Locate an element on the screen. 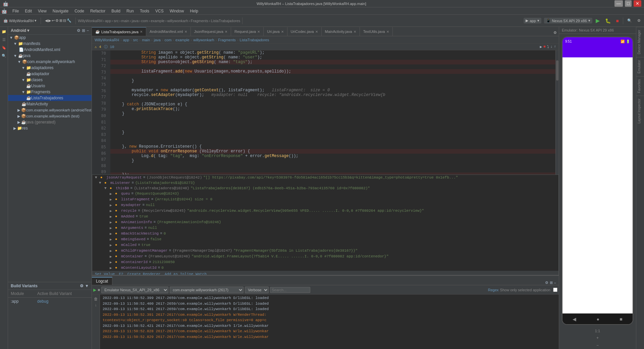 The height and width of the screenshot is (349, 644). debug-row-7: ▶ ● mAdded = true is located at coordinates (325, 217).